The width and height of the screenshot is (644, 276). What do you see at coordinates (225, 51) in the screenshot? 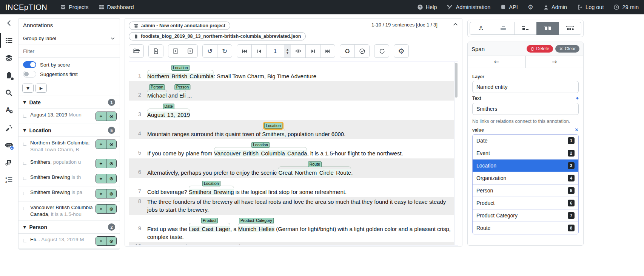
I see `redo-button: ↻` at bounding box center [225, 51].